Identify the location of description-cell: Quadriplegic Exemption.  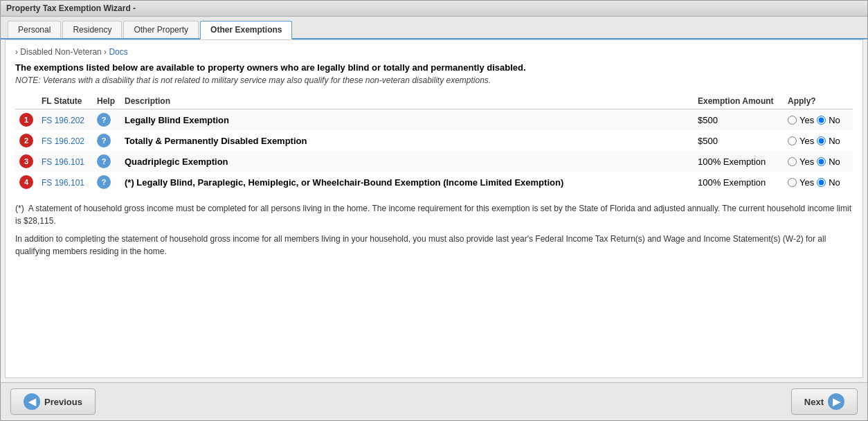
(407, 161).